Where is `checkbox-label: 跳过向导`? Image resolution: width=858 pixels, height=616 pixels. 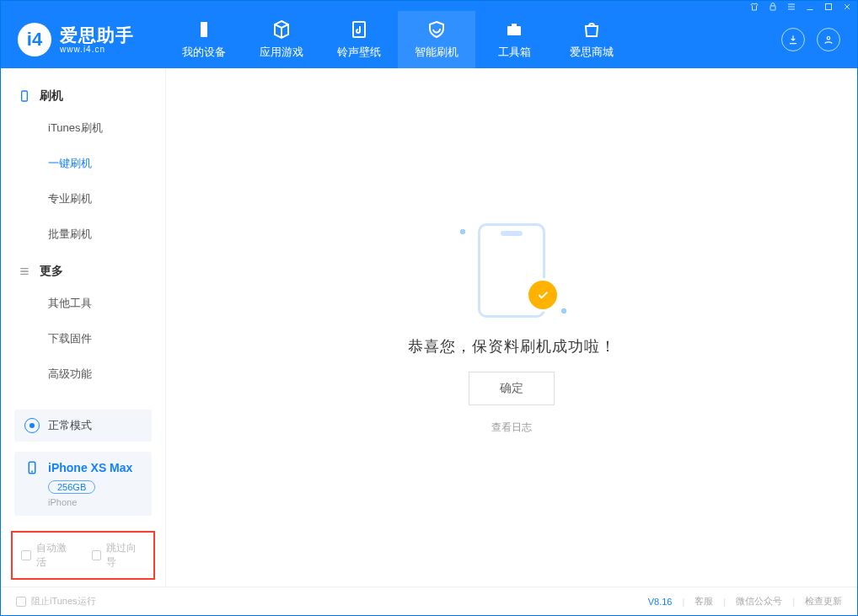
checkbox-label: 跳过向导 is located at coordinates (126, 555).